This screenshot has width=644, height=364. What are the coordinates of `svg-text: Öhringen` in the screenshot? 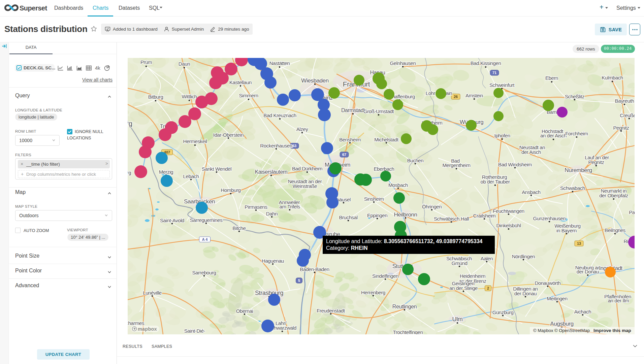 It's located at (432, 207).